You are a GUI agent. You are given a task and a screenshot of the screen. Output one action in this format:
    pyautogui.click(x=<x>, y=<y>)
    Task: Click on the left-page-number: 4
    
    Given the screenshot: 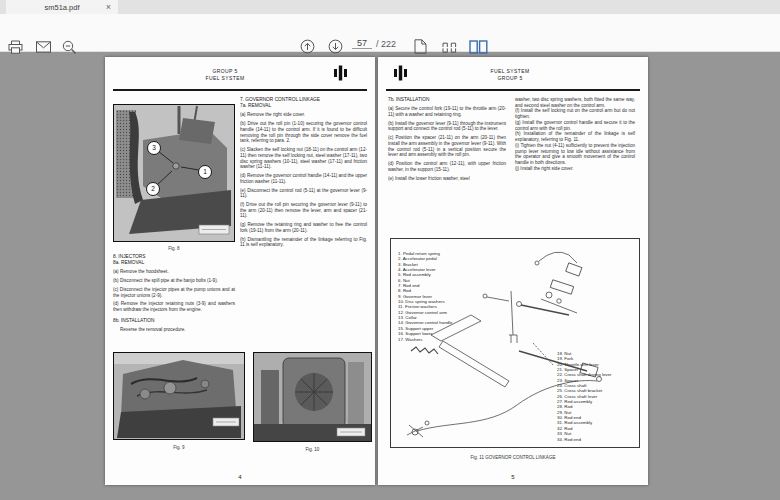 What is the action you would take?
    pyautogui.click(x=240, y=477)
    